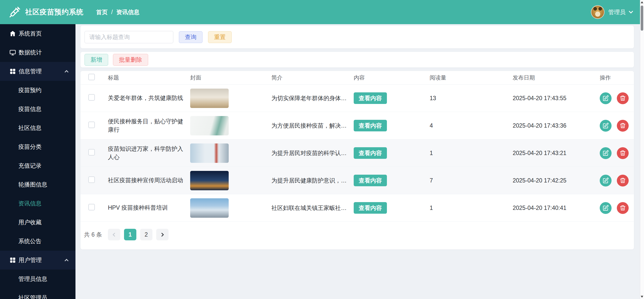 The width and height of the screenshot is (644, 299). I want to click on breadcrumb: 首页 / 资讯信息, so click(118, 12).